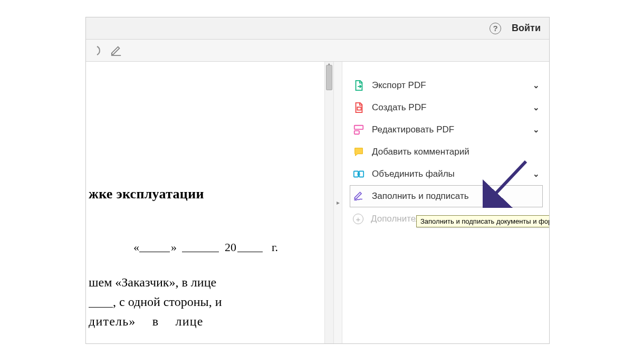 Image resolution: width=633 pixels, height=364 pixels. I want to click on tooltip-fill-sign: Заполнить и подписать документы и формы …, so click(483, 222).